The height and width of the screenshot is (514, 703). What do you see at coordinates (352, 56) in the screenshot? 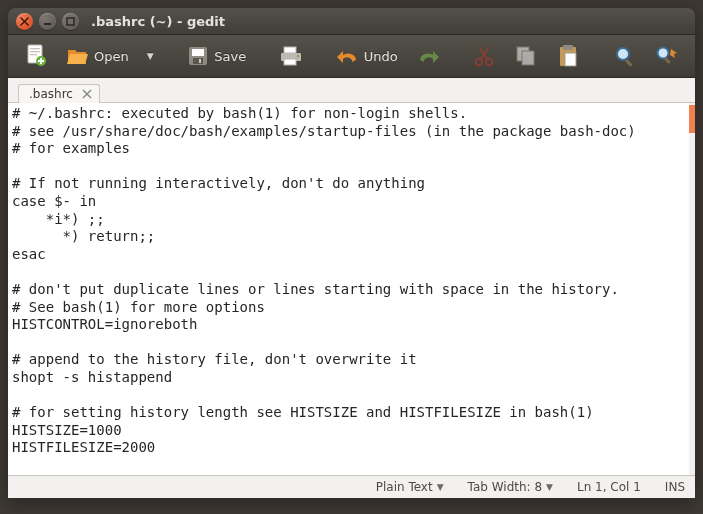
I see `toolbar: Open ▼ Save Undo` at bounding box center [352, 56].